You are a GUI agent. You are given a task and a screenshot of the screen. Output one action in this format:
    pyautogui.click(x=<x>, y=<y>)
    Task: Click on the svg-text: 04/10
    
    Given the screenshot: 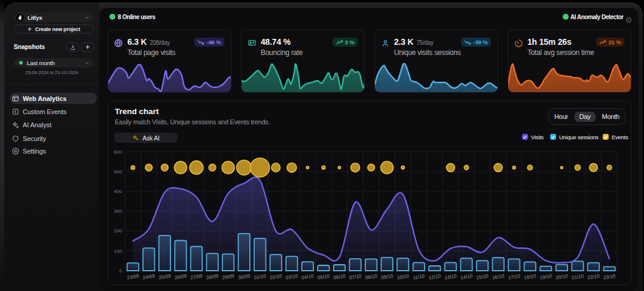 What is the action you would take?
    pyautogui.click(x=308, y=277)
    